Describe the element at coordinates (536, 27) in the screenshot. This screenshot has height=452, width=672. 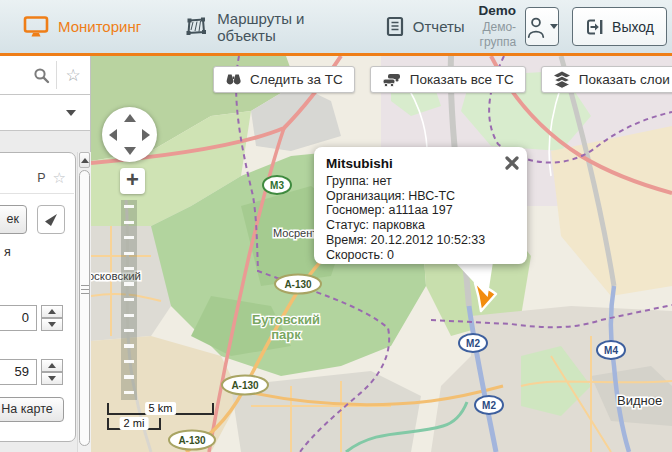
I see `person-icon` at that location.